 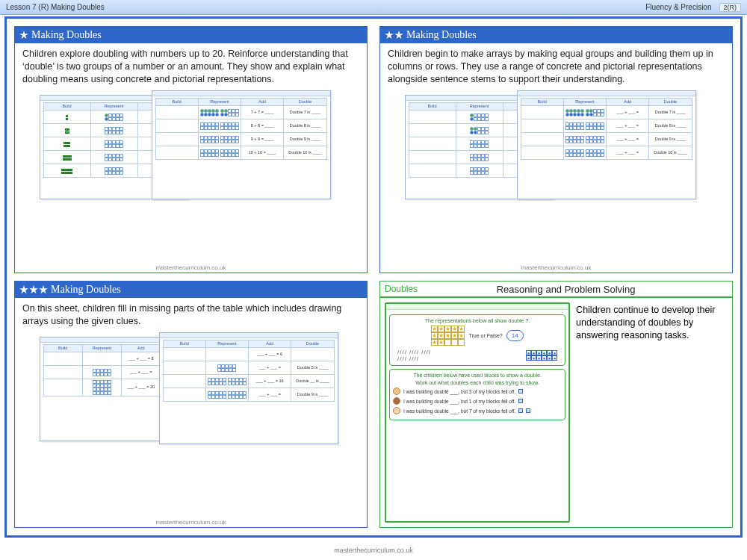 What do you see at coordinates (477, 340) in the screenshot?
I see `reasoning-task-1: The representations below all show doubl…` at bounding box center [477, 340].